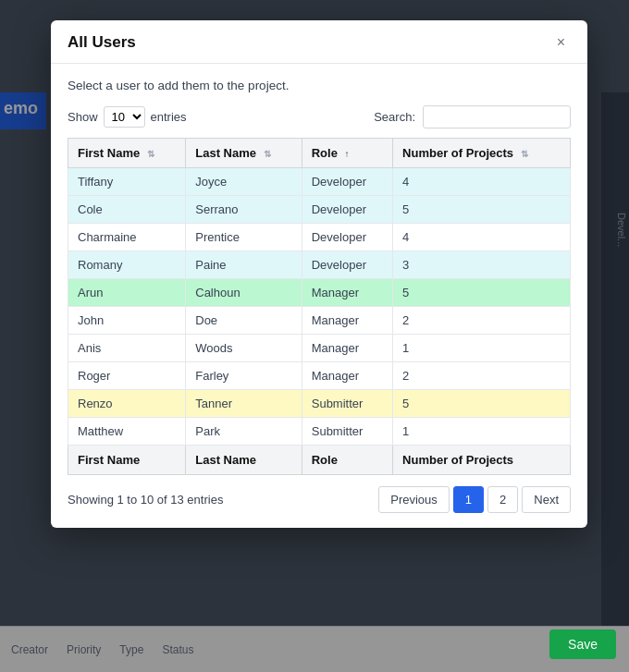 The width and height of the screenshot is (629, 672). Describe the element at coordinates (320, 265) in the screenshot. I see `table-row: RomanyPaineDeveloper3` at that location.